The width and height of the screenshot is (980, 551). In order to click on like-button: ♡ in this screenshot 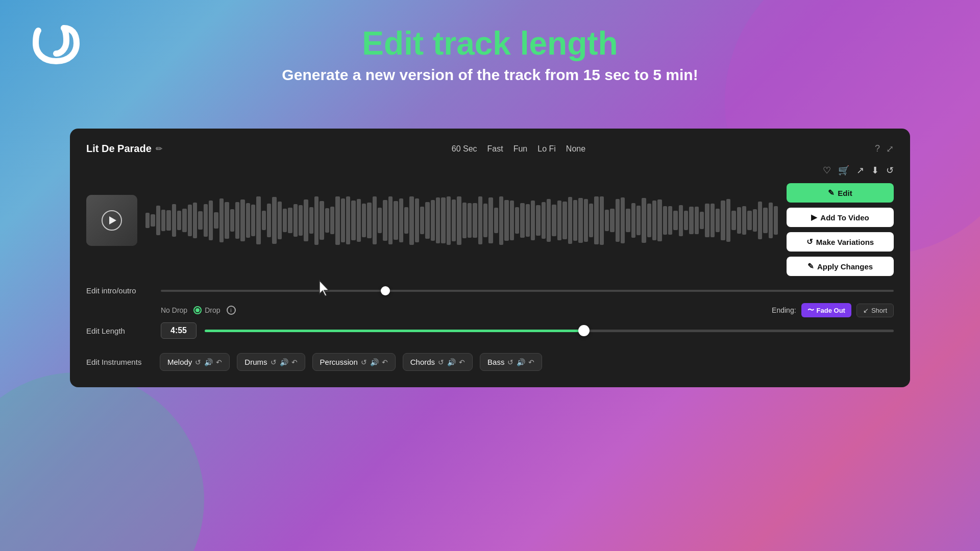, I will do `click(827, 170)`.